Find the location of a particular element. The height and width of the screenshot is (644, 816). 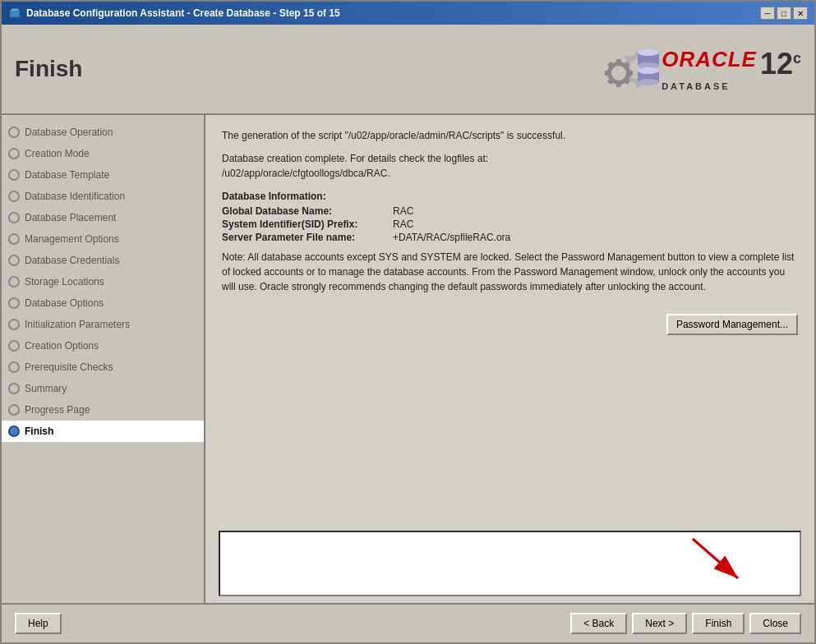

sidebar-item-finish: Finish is located at coordinates (103, 431).